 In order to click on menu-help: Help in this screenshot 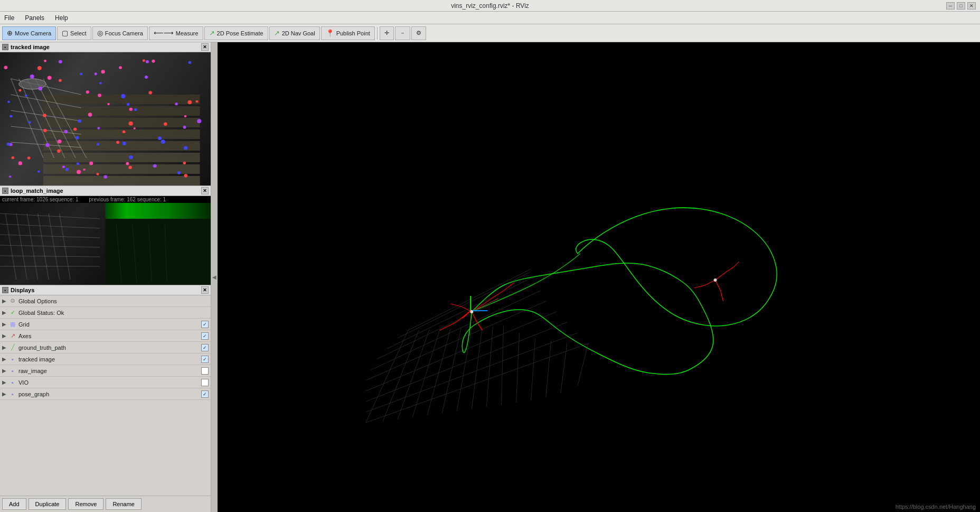, I will do `click(61, 18)`.